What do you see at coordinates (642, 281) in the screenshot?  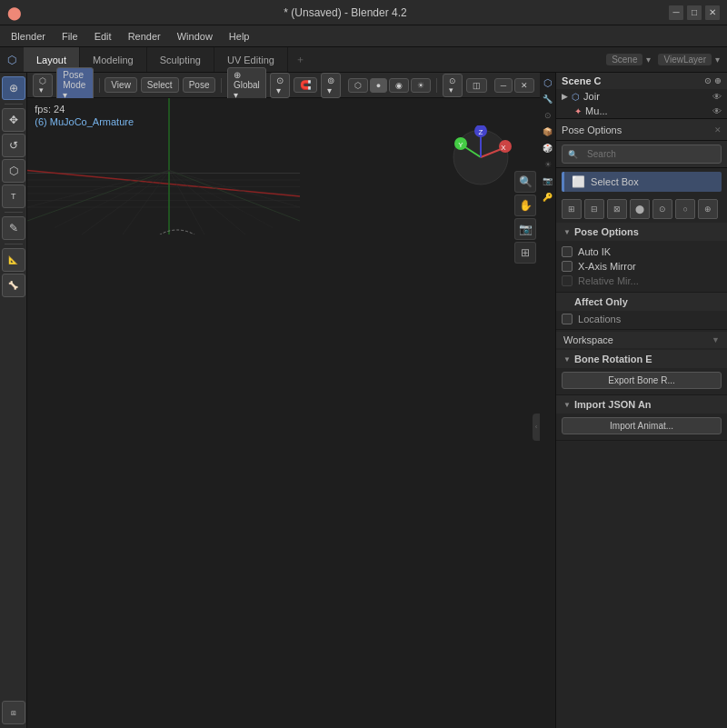 I see `relative-mirror-row: Relative Mir...` at bounding box center [642, 281].